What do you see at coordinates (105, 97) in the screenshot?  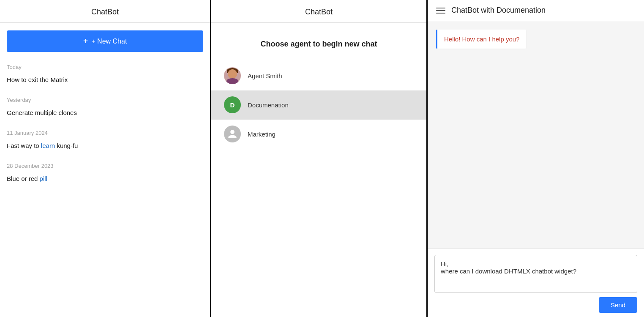 I see `section-yesterday: Yesterday` at bounding box center [105, 97].